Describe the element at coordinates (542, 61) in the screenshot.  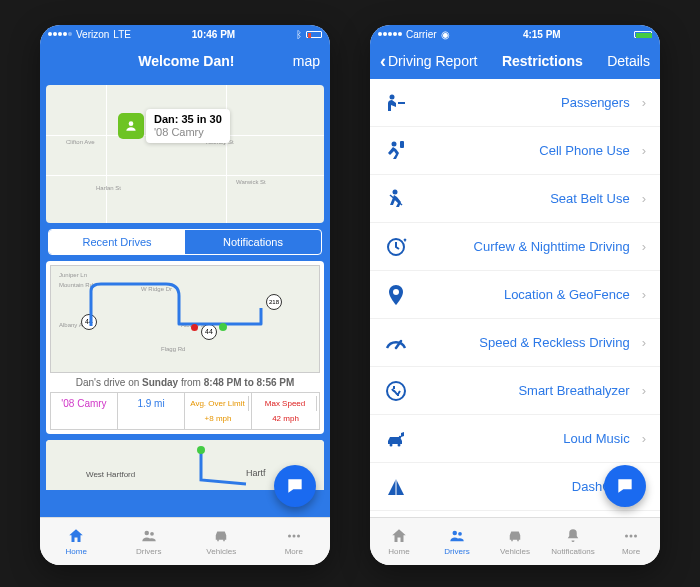
I see `page-title: Restrictions` at that location.